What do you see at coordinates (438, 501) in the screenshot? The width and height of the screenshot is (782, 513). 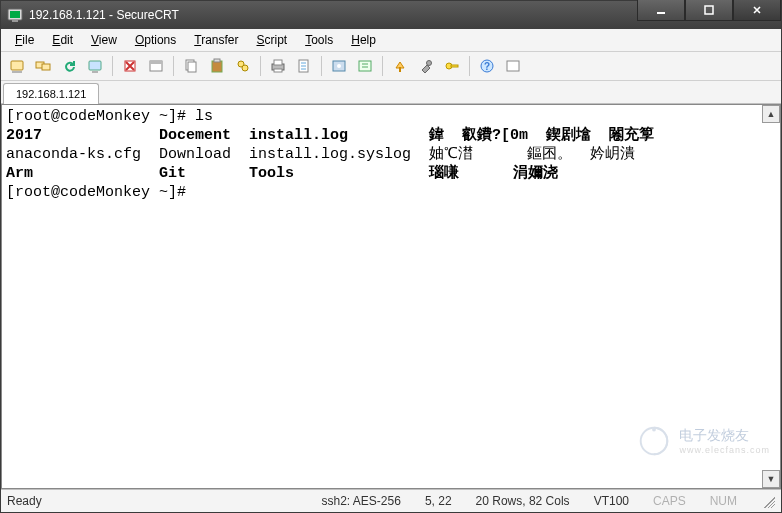 I see `status-cursor: 5, 22` at bounding box center [438, 501].